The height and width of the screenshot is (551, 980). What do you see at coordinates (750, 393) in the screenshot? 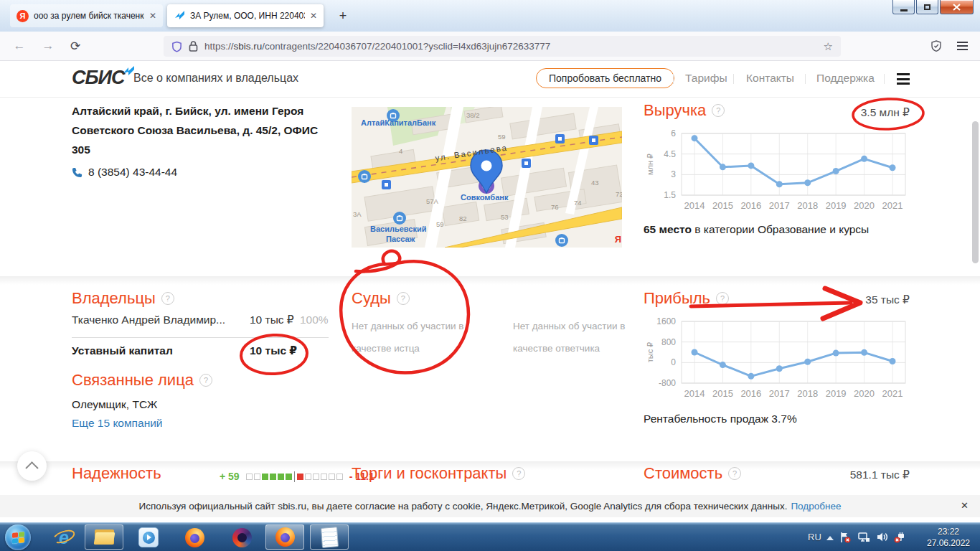
I see `svg-text: 2016` at bounding box center [750, 393].